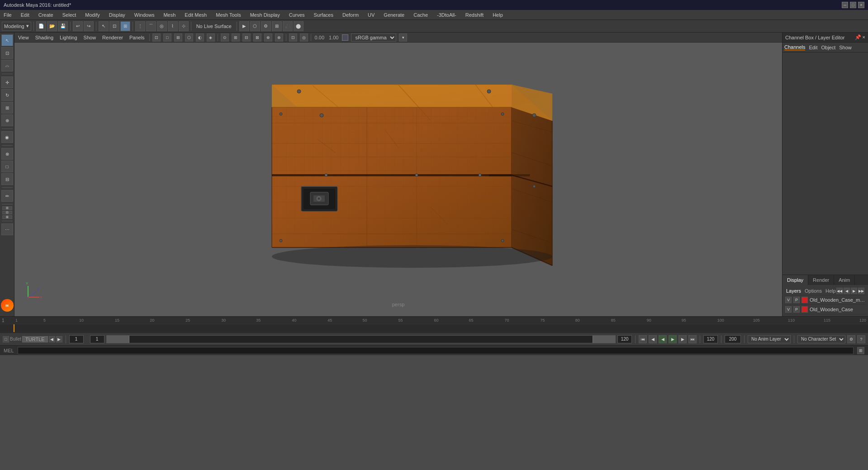 This screenshot has width=868, height=470. What do you see at coordinates (293, 38) in the screenshot?
I see `hud-btn: ⊡` at bounding box center [293, 38].